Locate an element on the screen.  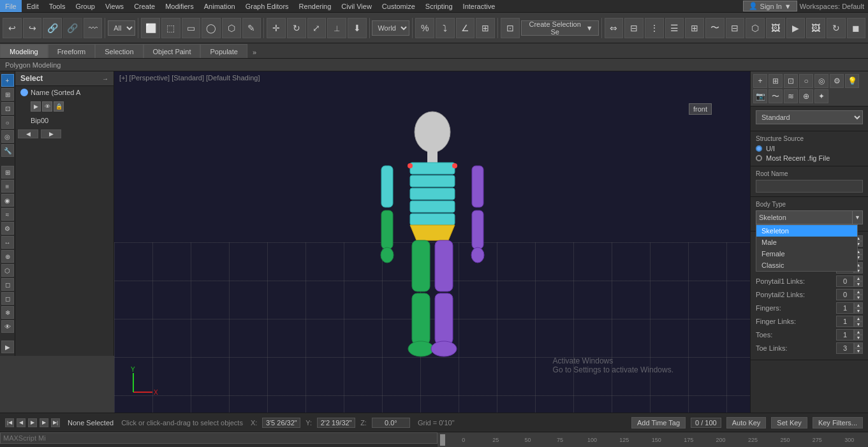
create-panel-icon: + is located at coordinates (8, 80).